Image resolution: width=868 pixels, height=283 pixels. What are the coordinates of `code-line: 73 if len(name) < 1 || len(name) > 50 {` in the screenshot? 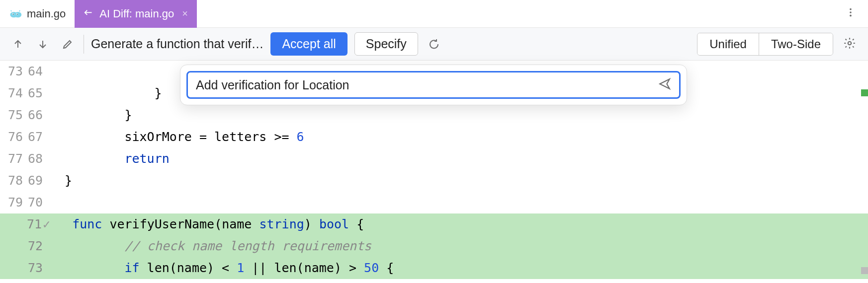 It's located at (434, 268).